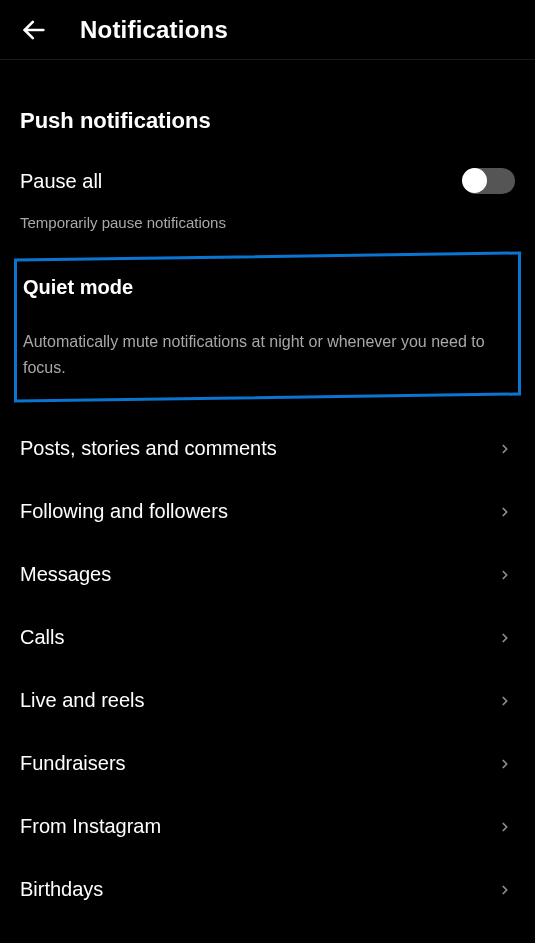 Image resolution: width=535 pixels, height=943 pixels. What do you see at coordinates (148, 448) in the screenshot?
I see `nav-item-label: Posts, stories and comments` at bounding box center [148, 448].